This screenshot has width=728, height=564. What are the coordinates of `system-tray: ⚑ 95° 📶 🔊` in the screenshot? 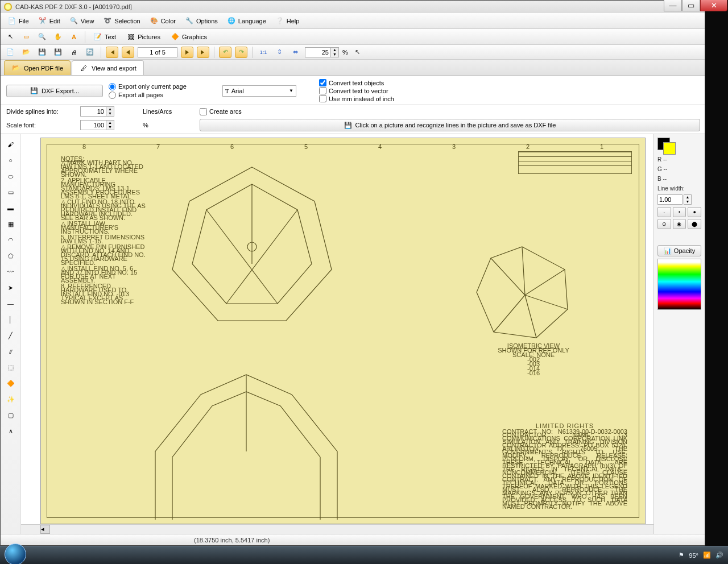 It's located at (701, 555).